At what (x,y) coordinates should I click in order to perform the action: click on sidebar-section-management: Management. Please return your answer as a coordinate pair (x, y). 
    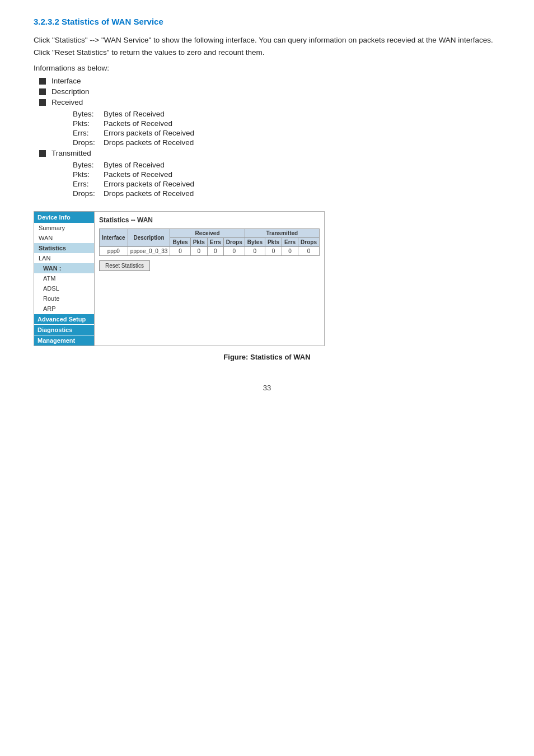
    Looking at the image, I should click on (64, 340).